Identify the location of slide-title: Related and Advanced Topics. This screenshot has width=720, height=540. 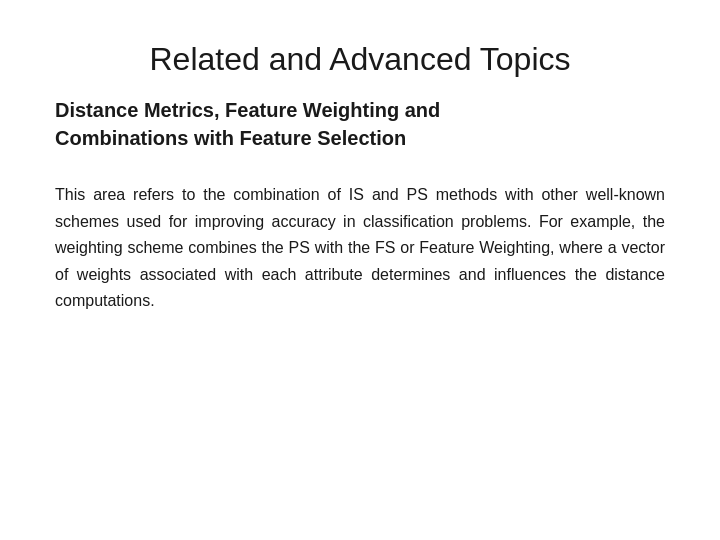
(360, 59).